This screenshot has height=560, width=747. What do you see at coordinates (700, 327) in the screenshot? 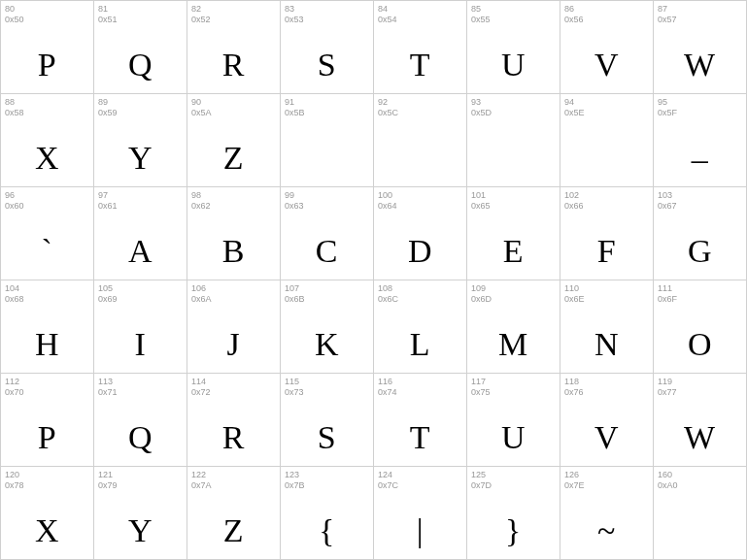
I see `glyph-cell: 1110x6FO` at bounding box center [700, 327].